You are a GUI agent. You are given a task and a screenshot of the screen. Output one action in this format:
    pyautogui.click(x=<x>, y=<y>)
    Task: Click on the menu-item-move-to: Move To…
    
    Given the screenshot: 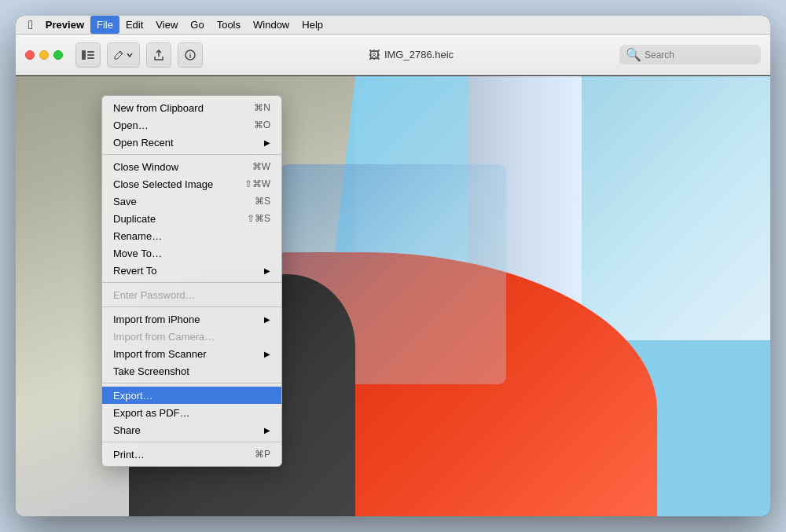 What is the action you would take?
    pyautogui.click(x=192, y=253)
    